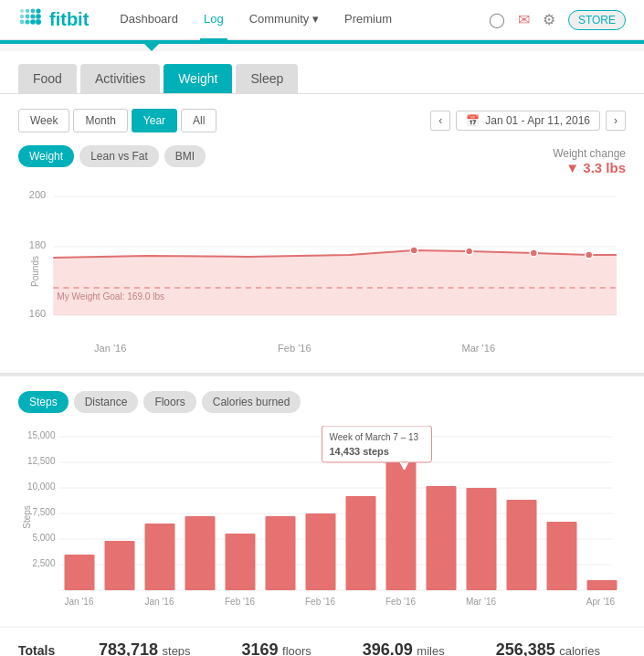 The image size is (644, 656). I want to click on svg-text: 15,000, so click(42, 435).